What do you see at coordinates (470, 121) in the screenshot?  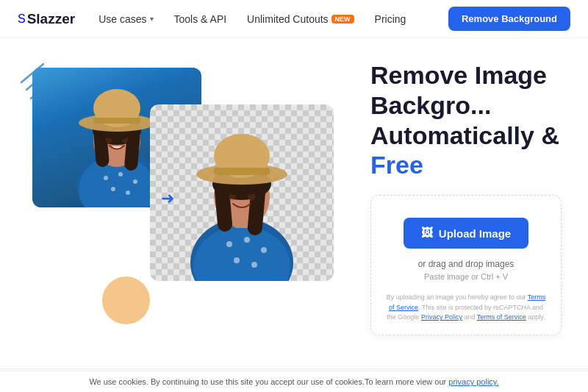 I see `hero-title: Remove Image Backgro... Automatically & …` at bounding box center [470, 121].